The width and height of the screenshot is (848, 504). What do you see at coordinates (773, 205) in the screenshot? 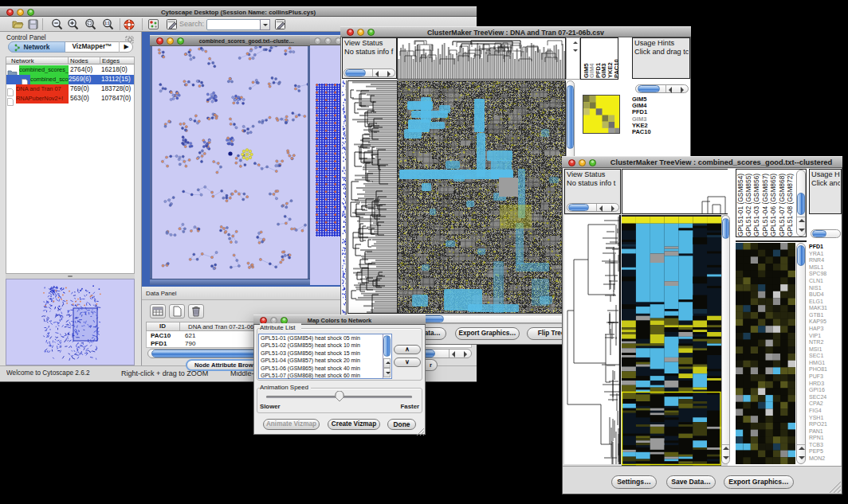
I see `svg-text: GPL51-06 (GSM865)` at bounding box center [773, 205].